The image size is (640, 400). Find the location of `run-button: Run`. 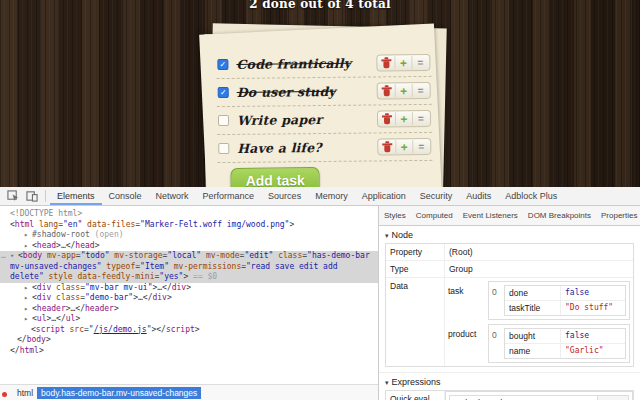

run-button: Run is located at coordinates (612, 398).